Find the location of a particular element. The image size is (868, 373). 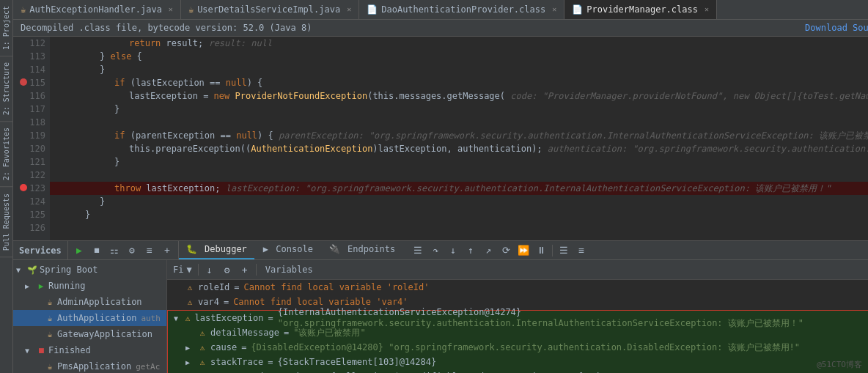

arrow-pms: ▶ is located at coordinates (38, 366).